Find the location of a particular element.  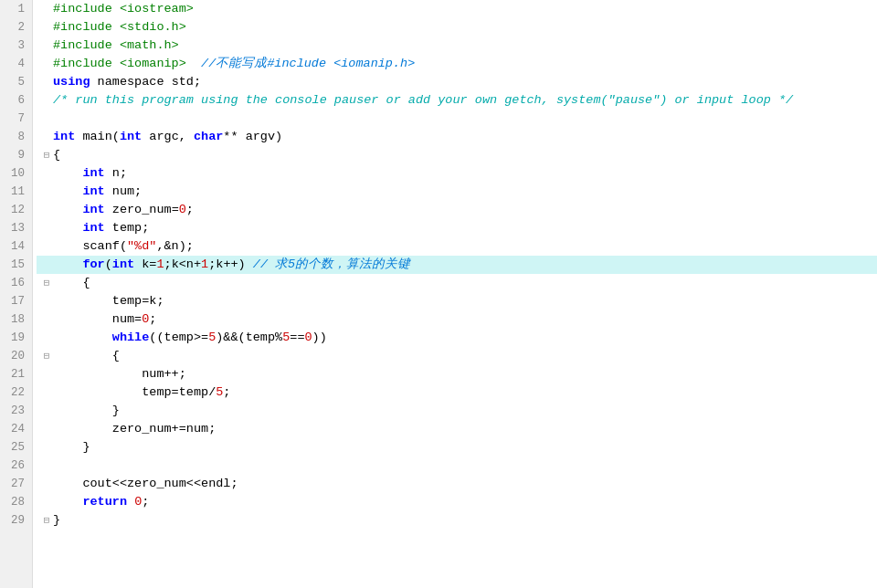

code-line: temp=k; is located at coordinates (457, 301).